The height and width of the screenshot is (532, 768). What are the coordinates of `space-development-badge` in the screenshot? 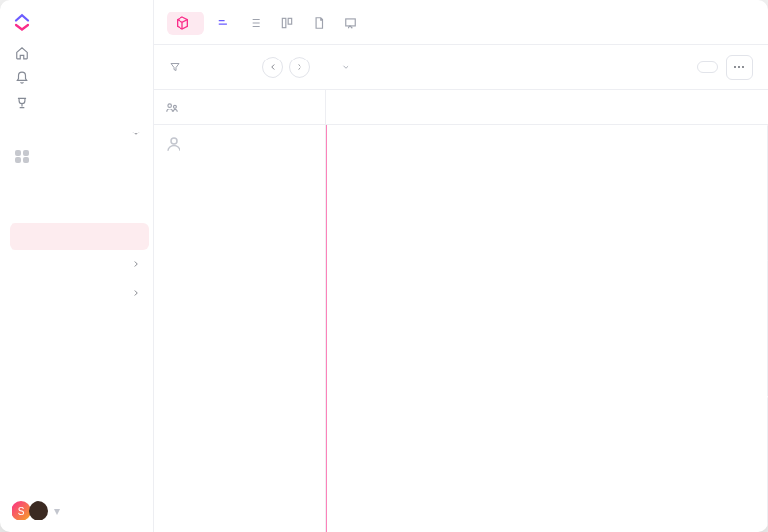 It's located at (23, 182).